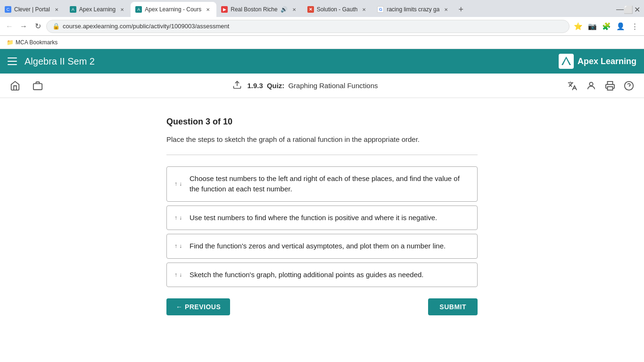  I want to click on bookmarks-label: MCA Bookmarks, so click(37, 42).